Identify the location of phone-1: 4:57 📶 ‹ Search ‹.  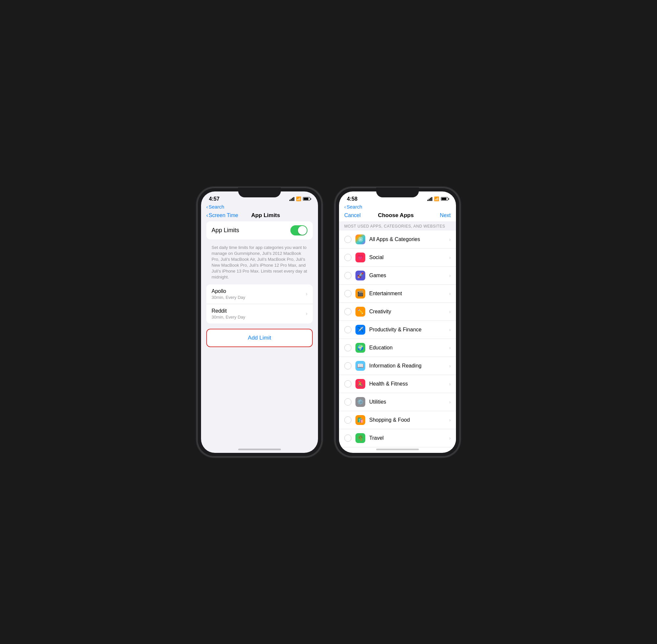
(260, 322).